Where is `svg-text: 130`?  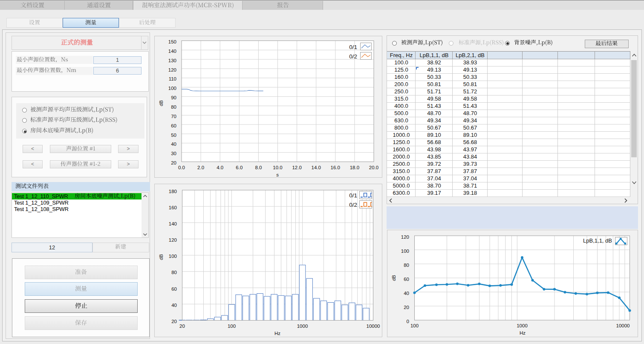
svg-text: 130 is located at coordinates (172, 61).